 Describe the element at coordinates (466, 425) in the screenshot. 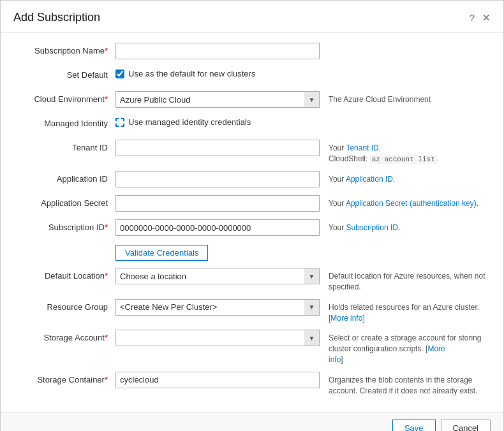

I see `cancel-button: Cancel` at that location.